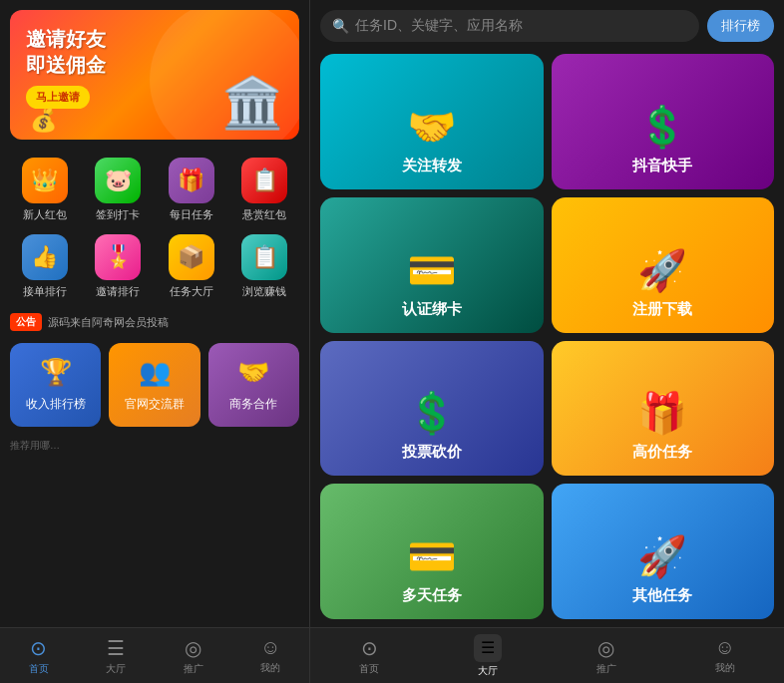 Image resolution: width=784 pixels, height=683 pixels. I want to click on official-group-icon: 👥, so click(155, 373).